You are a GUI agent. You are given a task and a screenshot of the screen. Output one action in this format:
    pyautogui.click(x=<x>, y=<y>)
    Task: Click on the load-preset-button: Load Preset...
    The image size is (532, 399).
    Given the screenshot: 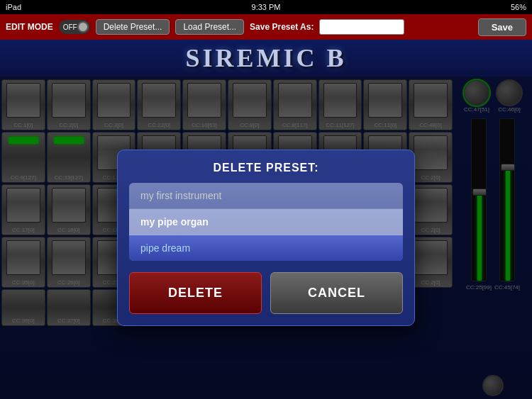 What is the action you would take?
    pyautogui.click(x=210, y=27)
    